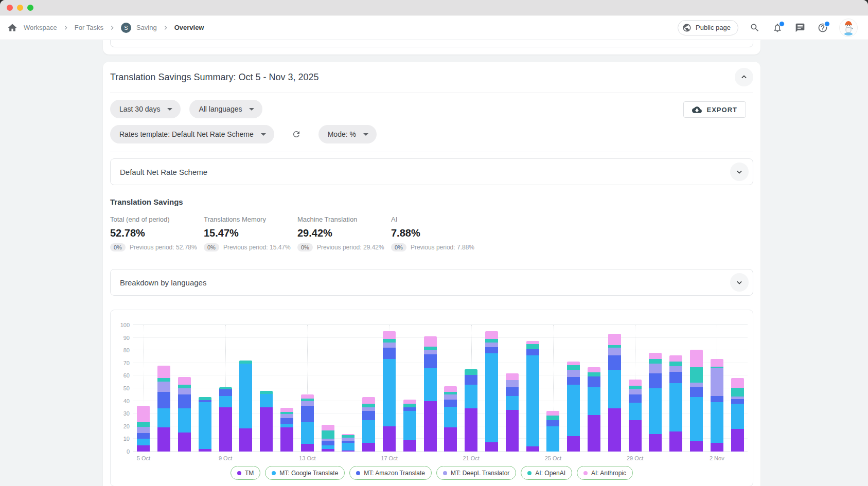  What do you see at coordinates (164, 247) in the screenshot?
I see `previous-period-text: Previous period: 52.78%` at bounding box center [164, 247].